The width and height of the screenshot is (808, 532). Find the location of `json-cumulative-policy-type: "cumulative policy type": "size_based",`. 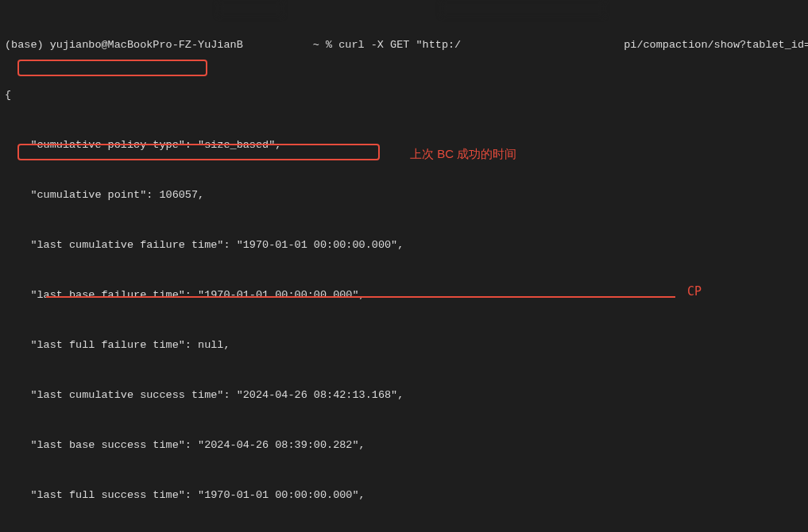

json-cumulative-policy-type: "cumulative policy type": "size_based", is located at coordinates (404, 145).